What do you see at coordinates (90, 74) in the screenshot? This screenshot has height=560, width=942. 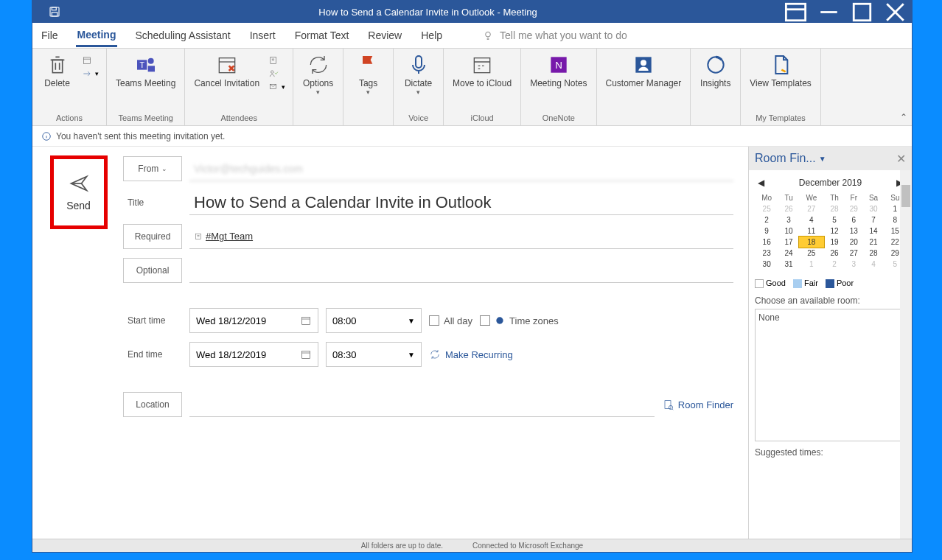 I see `forward-small-icon: ▾` at bounding box center [90, 74].